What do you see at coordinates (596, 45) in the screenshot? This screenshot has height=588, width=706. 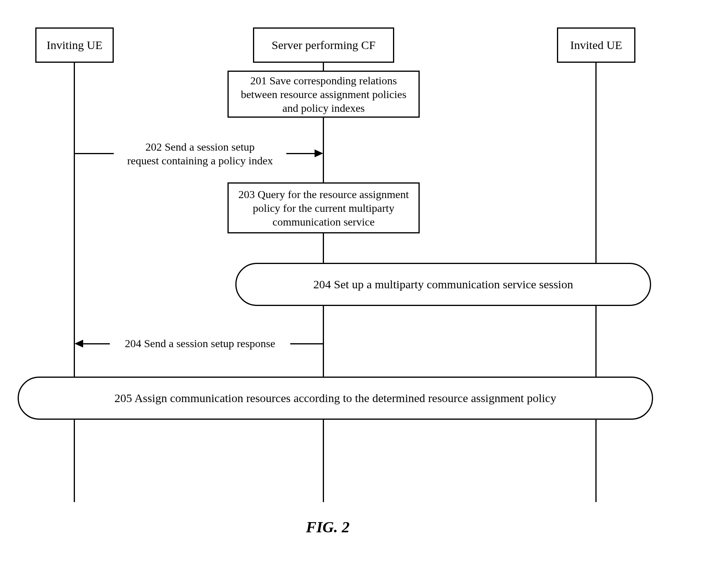 I see `participant-invited-ue: Invited UE` at bounding box center [596, 45].